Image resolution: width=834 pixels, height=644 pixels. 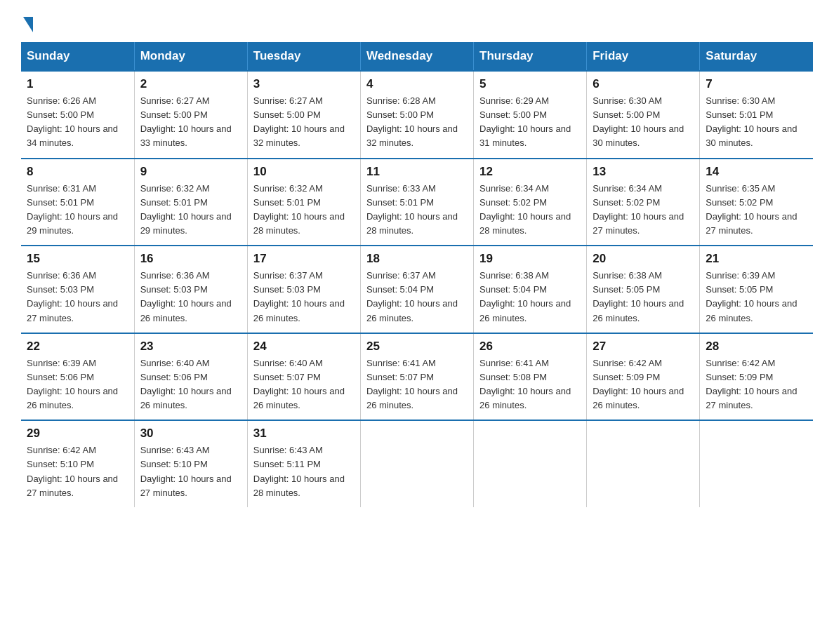 I want to click on day-info: Sunrise: 6:37 AM Sunset: 5:03 PM Dayligh…, so click(x=304, y=297).